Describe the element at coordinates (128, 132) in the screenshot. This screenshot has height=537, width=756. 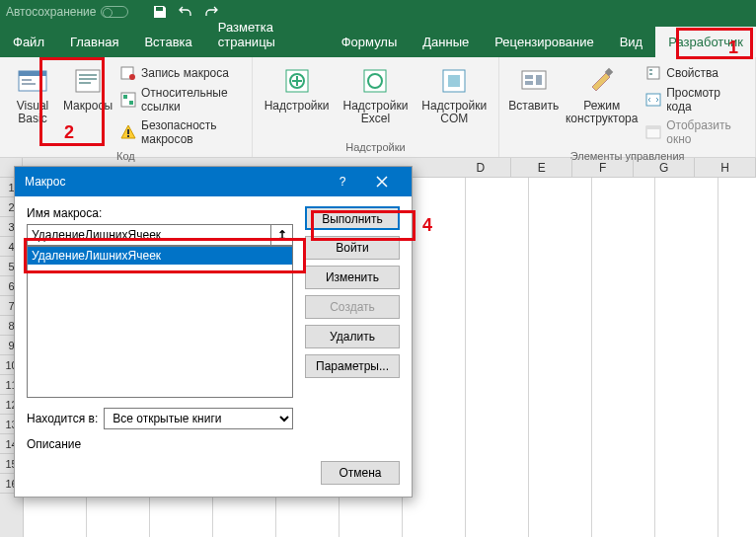
I see `warning-icon` at that location.